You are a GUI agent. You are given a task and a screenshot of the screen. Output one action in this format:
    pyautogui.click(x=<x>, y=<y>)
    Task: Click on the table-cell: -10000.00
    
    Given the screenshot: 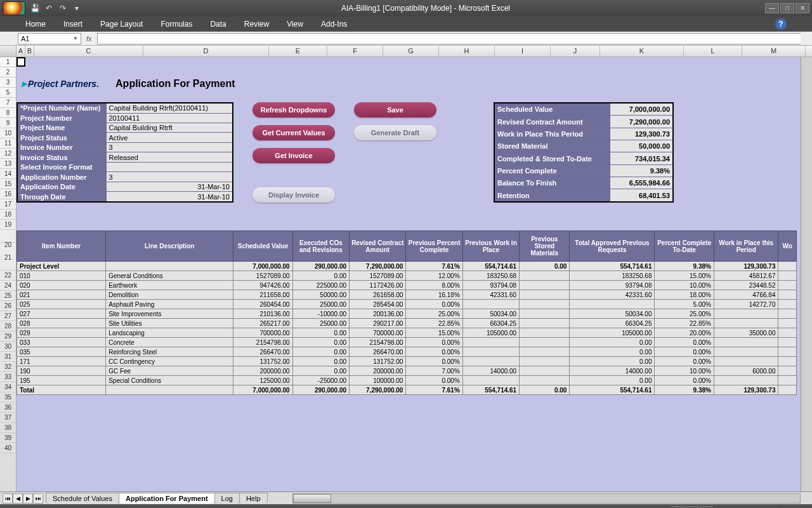 What is the action you would take?
    pyautogui.click(x=321, y=314)
    